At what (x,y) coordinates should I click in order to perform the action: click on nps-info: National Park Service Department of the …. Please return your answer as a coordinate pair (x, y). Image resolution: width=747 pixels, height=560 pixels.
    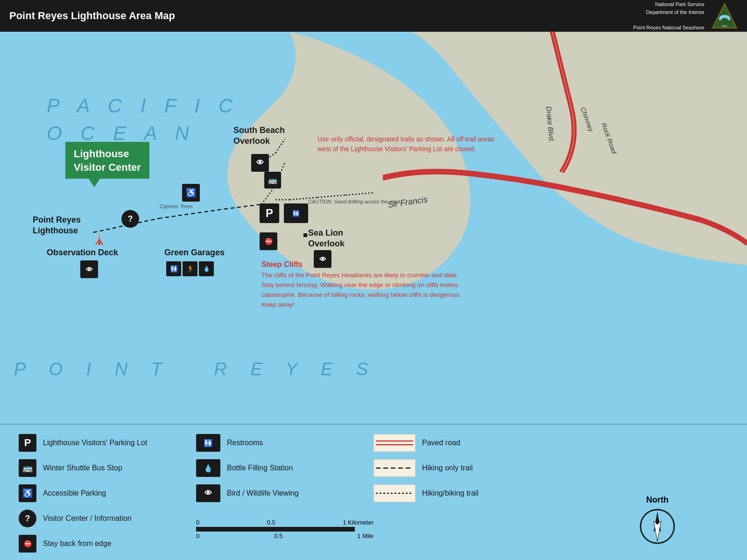
    Looking at the image, I should click on (669, 16).